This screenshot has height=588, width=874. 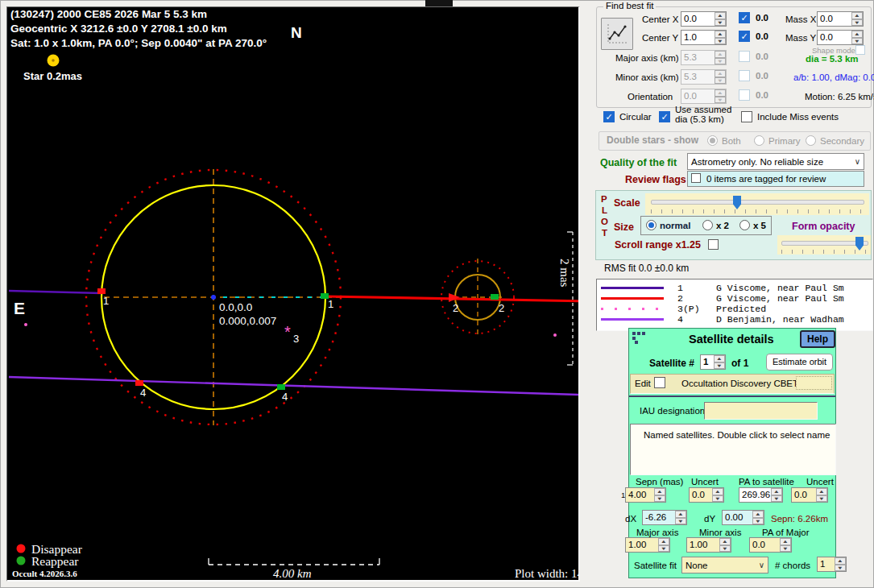 What do you see at coordinates (723, 226) in the screenshot?
I see `size-x2-label: x 2` at bounding box center [723, 226].